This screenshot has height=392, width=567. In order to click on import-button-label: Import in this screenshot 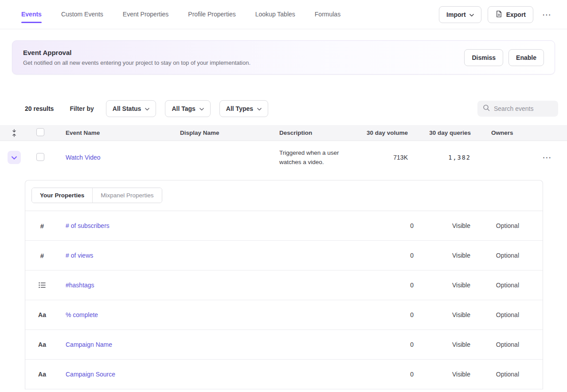, I will do `click(456, 15)`.